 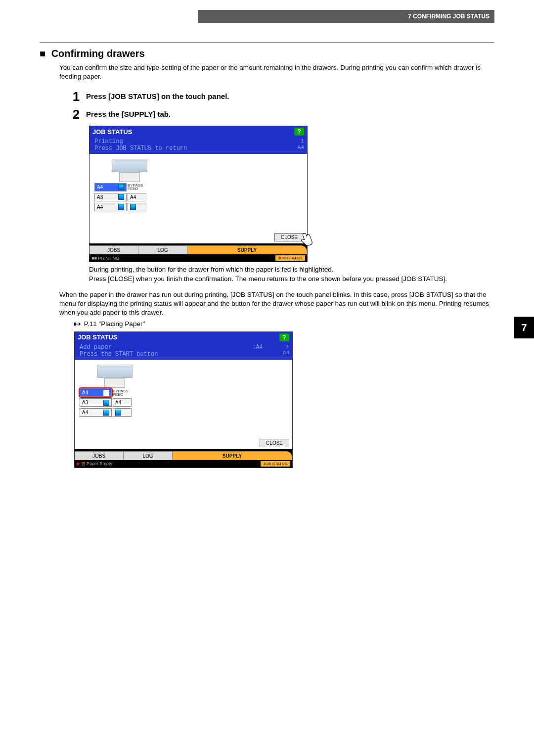 I want to click on footer-status-text: ▶ ⊟ Paper Empty, so click(x=94, y=464).